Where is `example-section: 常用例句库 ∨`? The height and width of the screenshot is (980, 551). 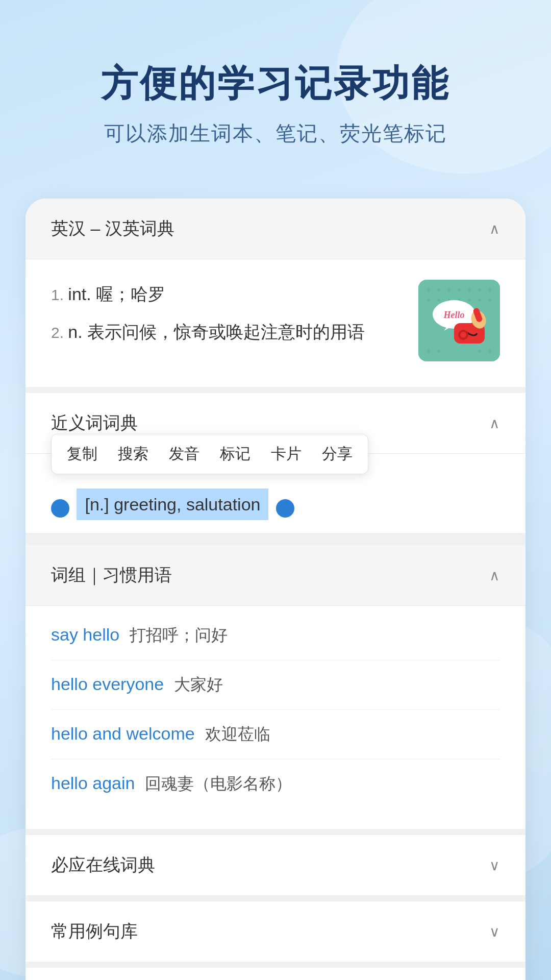 example-section: 常用例句库 ∨ is located at coordinates (276, 928).